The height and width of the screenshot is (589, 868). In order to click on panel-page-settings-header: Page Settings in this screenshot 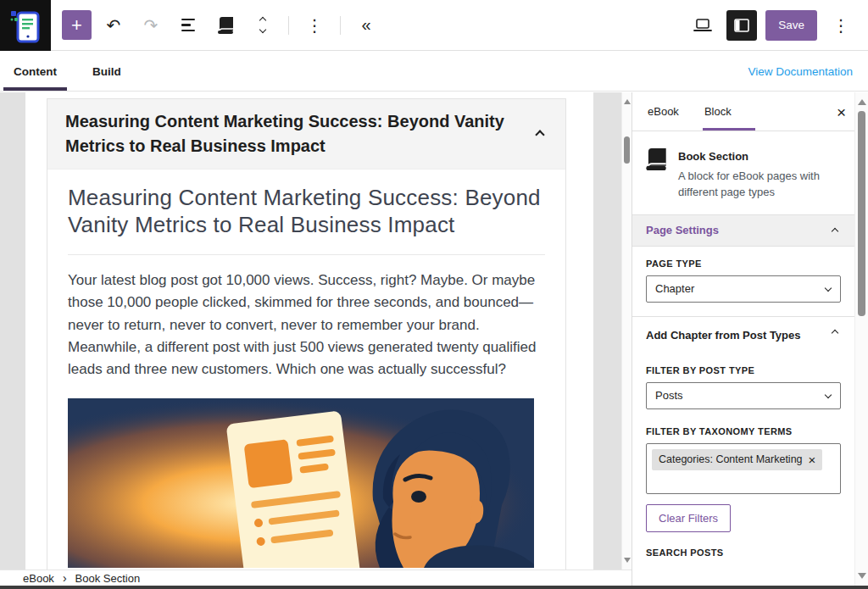, I will do `click(743, 231)`.